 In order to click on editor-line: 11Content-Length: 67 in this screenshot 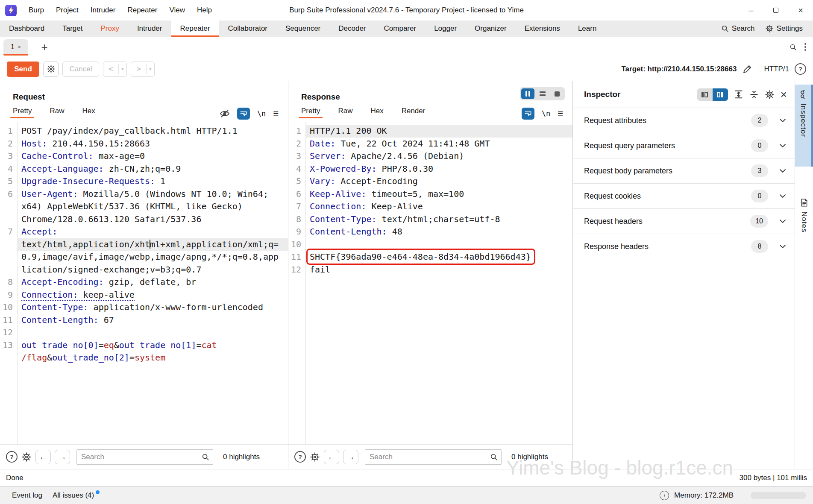, I will do `click(144, 320)`.